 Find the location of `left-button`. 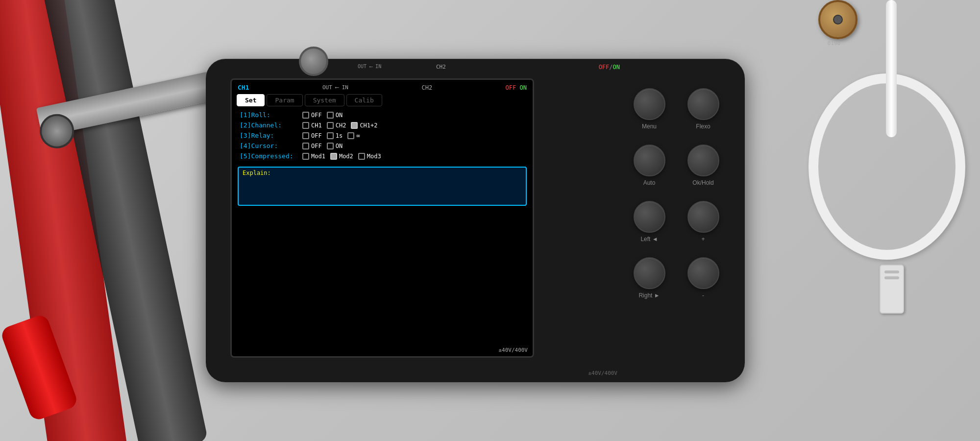

left-button is located at coordinates (650, 217).